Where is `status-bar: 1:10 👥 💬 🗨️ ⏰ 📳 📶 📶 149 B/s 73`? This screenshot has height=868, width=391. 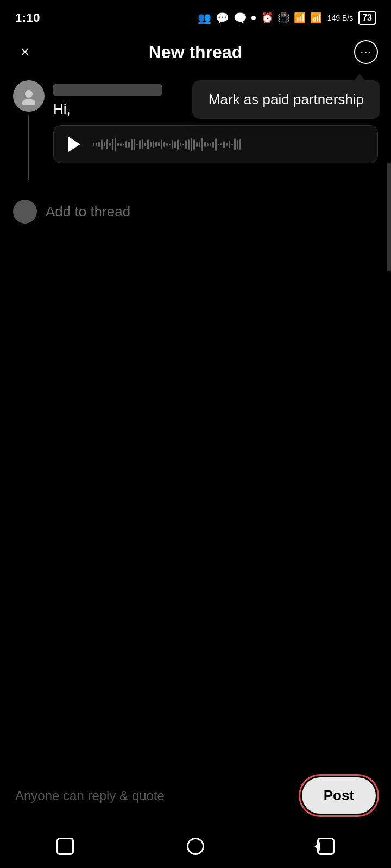 status-bar: 1:10 👥 💬 🗨️ ⏰ 📳 📶 📶 149 B/s 73 is located at coordinates (195, 16).